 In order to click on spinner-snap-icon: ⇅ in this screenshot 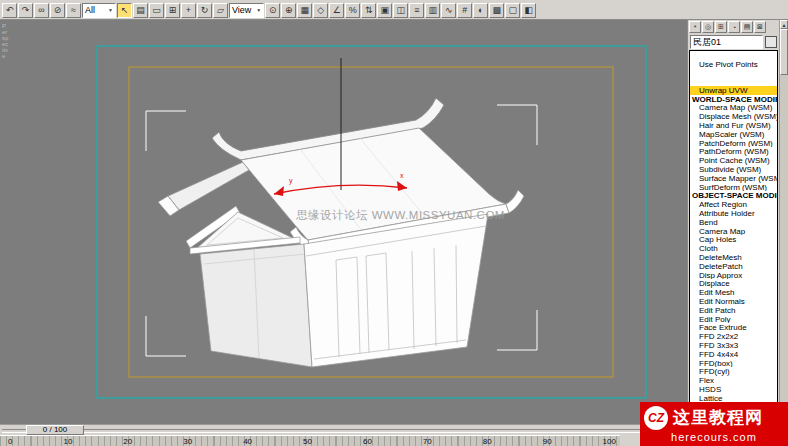, I will do `click(368, 10)`.